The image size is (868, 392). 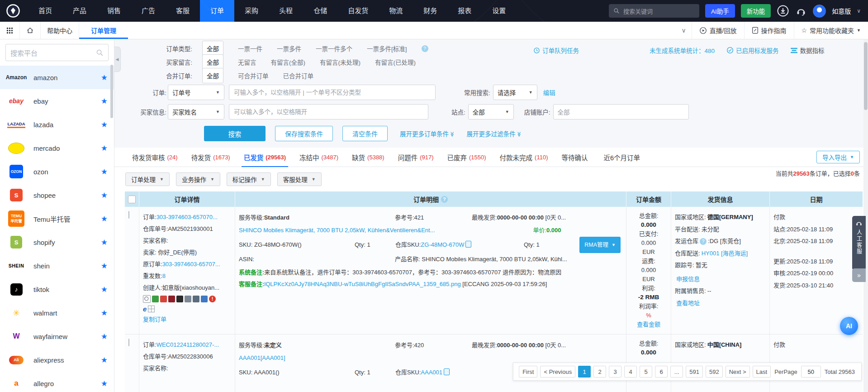 What do you see at coordinates (129, 342) in the screenshot?
I see `row-checkbox` at bounding box center [129, 342].